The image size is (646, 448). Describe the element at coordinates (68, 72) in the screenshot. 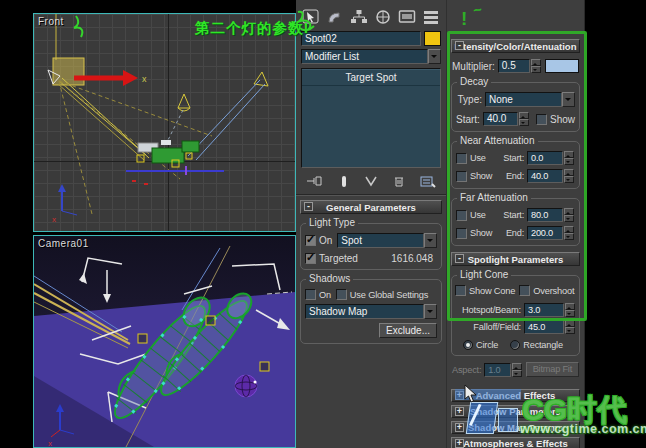

I see `light-source-box` at that location.